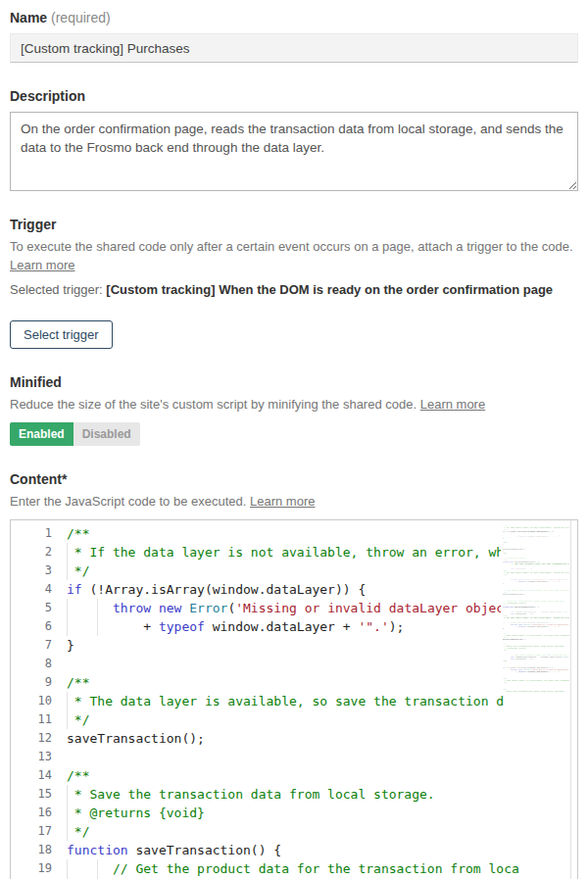  What do you see at coordinates (294, 141) in the screenshot?
I see `description-field-group: Description On the order confirmation pa…` at bounding box center [294, 141].